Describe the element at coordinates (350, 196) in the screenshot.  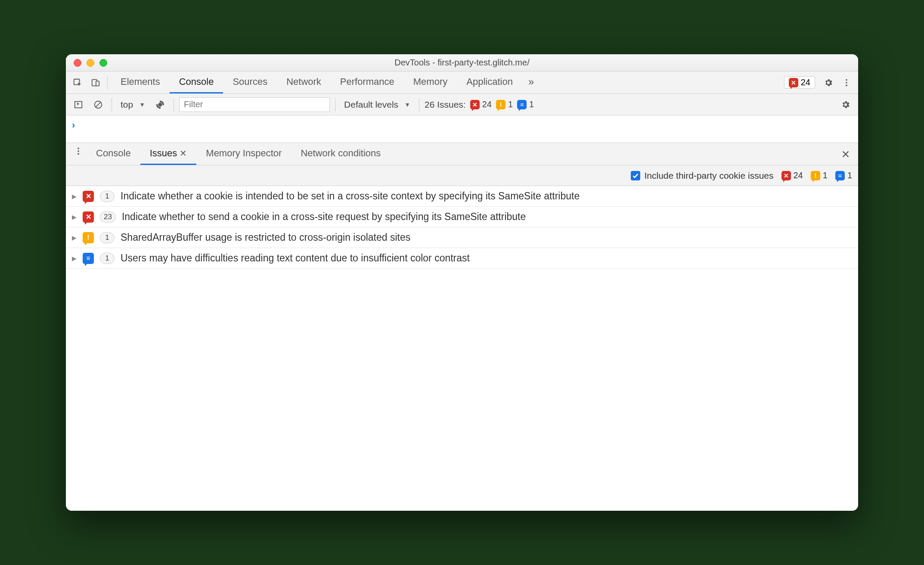
I see `issue-title: Indicate whether a cookie is intended to…` at that location.